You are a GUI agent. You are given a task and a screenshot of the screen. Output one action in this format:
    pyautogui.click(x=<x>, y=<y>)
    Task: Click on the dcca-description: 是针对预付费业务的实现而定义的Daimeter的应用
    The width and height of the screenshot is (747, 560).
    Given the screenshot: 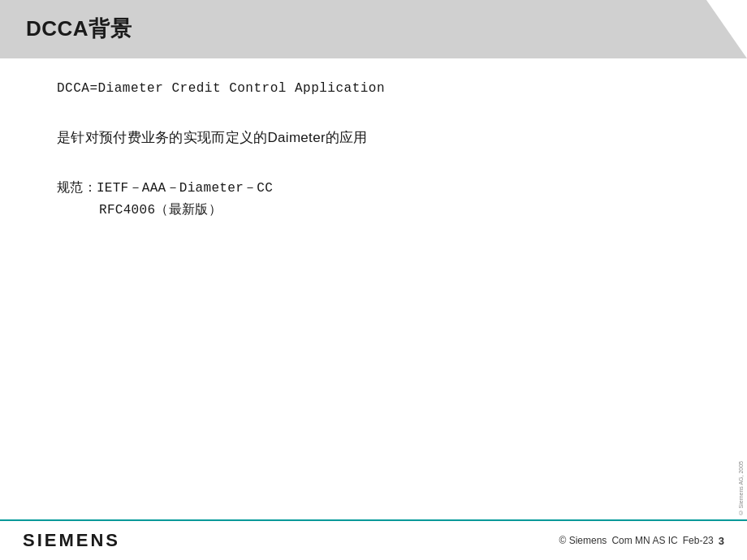 What is the action you would take?
    pyautogui.click(x=382, y=138)
    